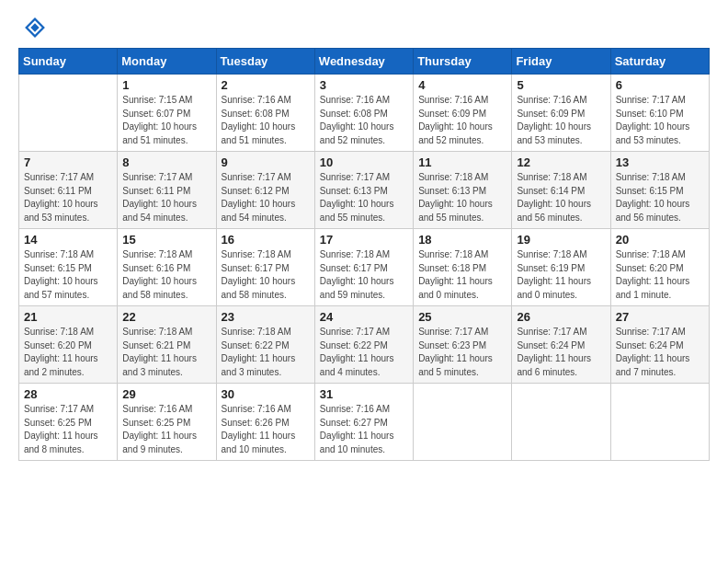 This screenshot has width=728, height=563. I want to click on calendar-cell: 28Sunrise: 7:17 AMSunset: 6:25 PMDayligh…, so click(68, 422).